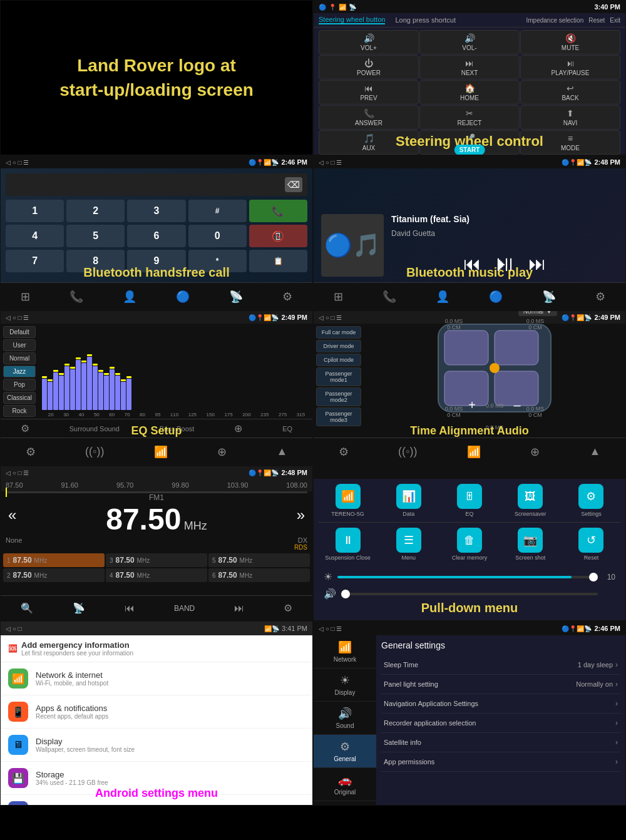 The height and width of the screenshot is (840, 626). I want to click on sw-mute: 🔇MUTE, so click(570, 43).